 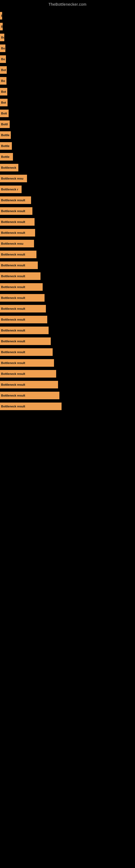 What do you see at coordinates (17, 244) in the screenshot?
I see `bar: Bottleneck resu` at bounding box center [17, 244].